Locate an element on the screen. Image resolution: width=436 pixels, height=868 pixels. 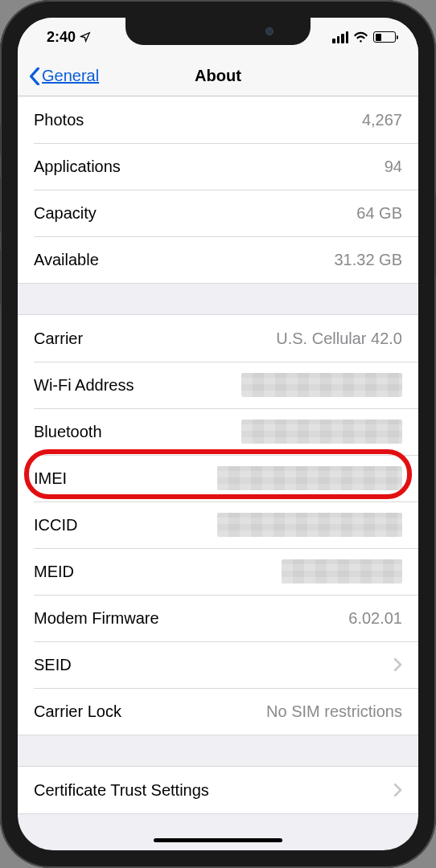
row-carrier-lock: Carrier Lock No SIM restrictions is located at coordinates (218, 711).